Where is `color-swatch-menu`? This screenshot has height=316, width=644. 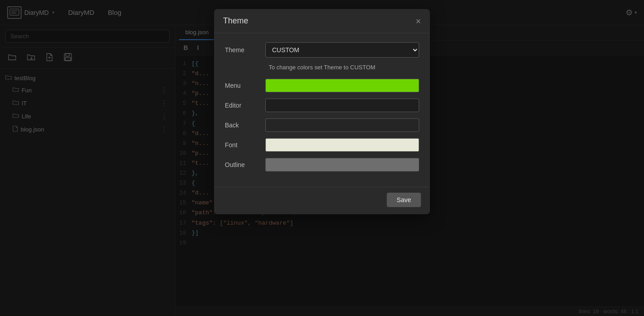 color-swatch-menu is located at coordinates (342, 86).